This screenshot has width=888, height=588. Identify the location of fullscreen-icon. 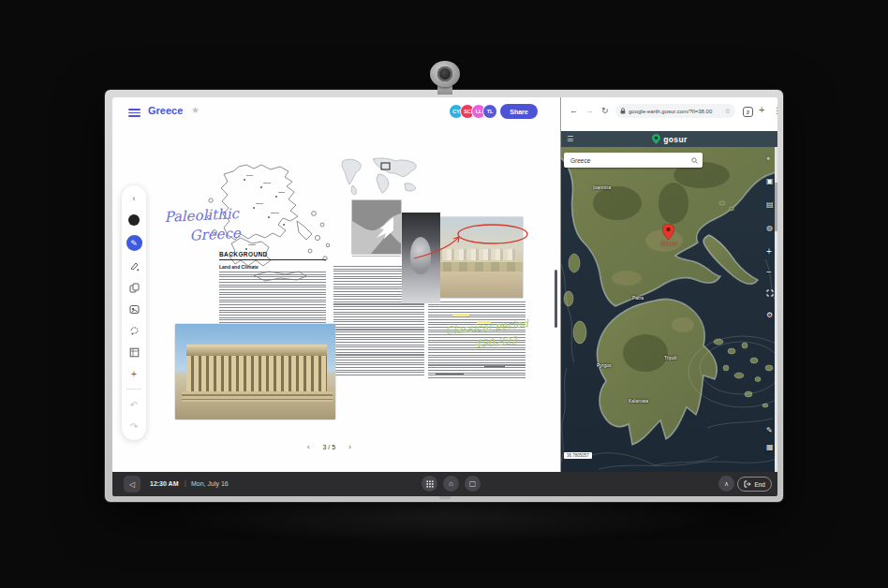
(770, 294).